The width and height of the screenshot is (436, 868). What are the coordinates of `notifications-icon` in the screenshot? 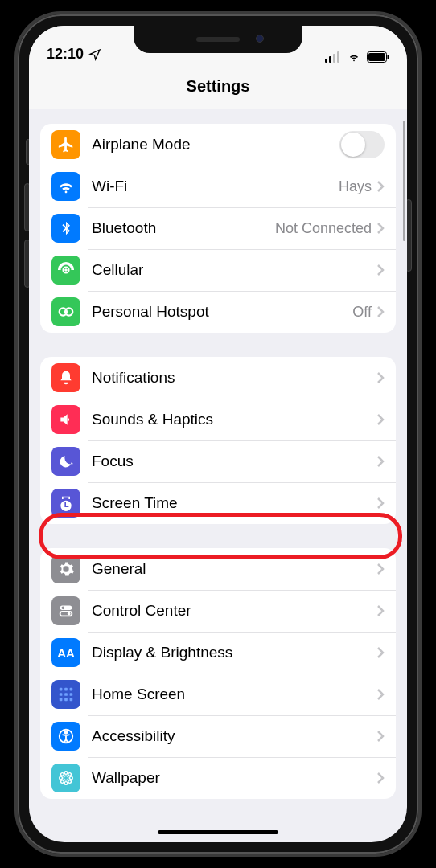 It's located at (66, 378).